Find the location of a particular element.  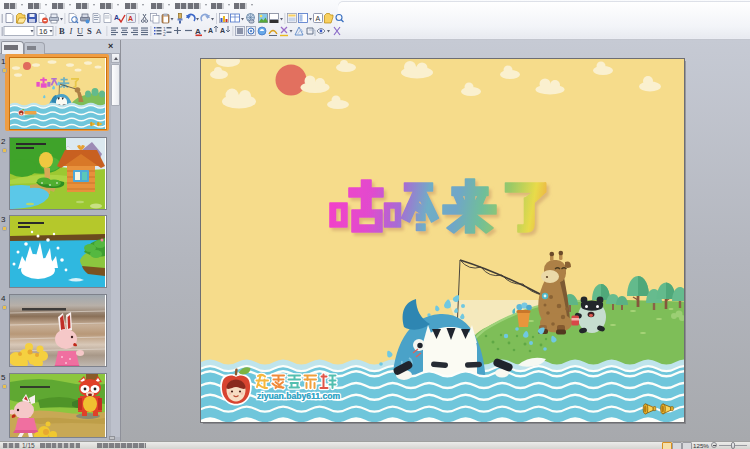

svg-text: 16 is located at coordinates (43, 32).